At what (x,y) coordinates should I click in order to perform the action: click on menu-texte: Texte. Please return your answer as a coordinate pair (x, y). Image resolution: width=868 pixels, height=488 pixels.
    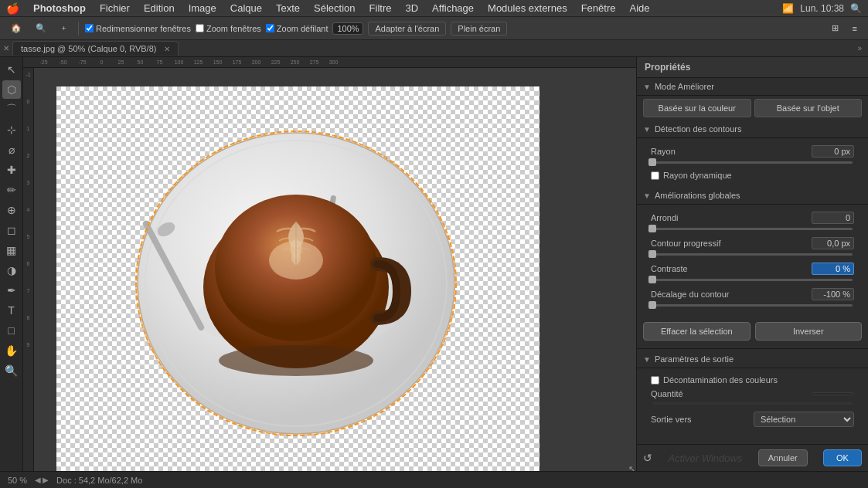
    Looking at the image, I should click on (288, 8).